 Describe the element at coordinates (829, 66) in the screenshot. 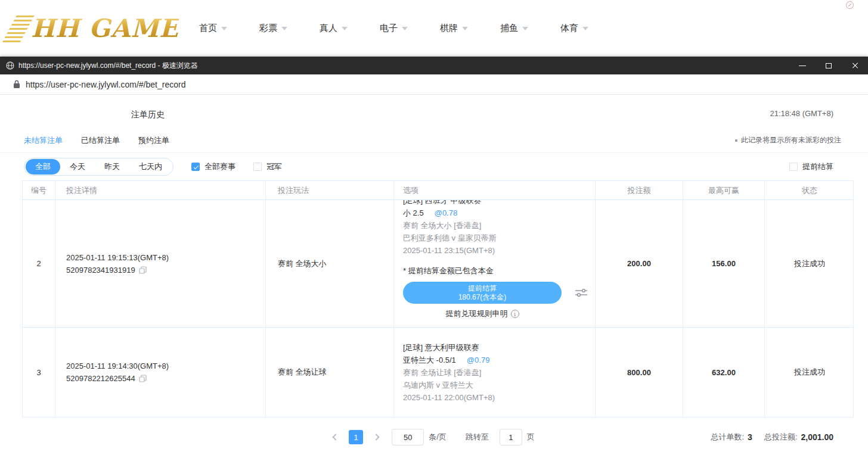

I see `window-controls` at that location.